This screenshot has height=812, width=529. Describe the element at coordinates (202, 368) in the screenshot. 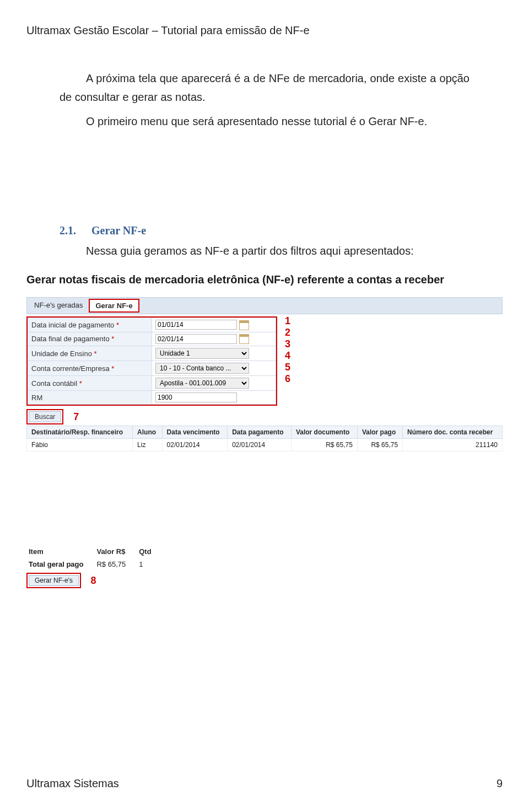

I see `select-conta-corrente: 10 - 10 - Conta banco ...` at that location.